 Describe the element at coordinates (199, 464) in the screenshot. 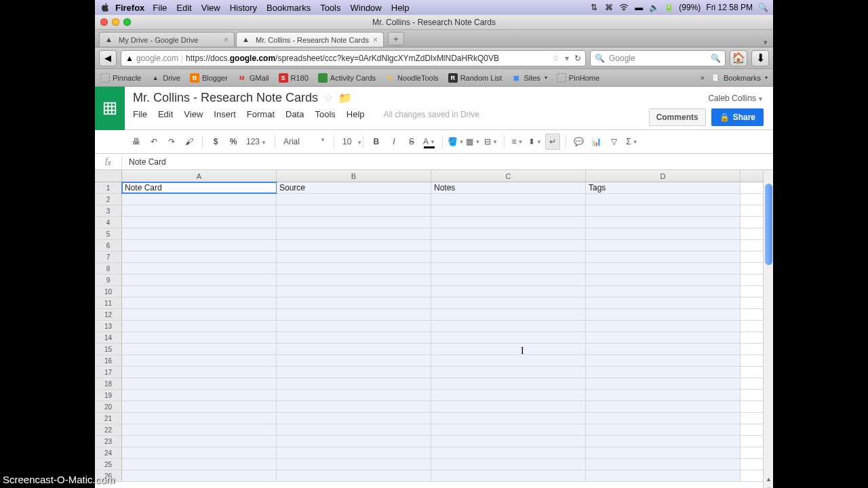

I see `cell-A25` at that location.